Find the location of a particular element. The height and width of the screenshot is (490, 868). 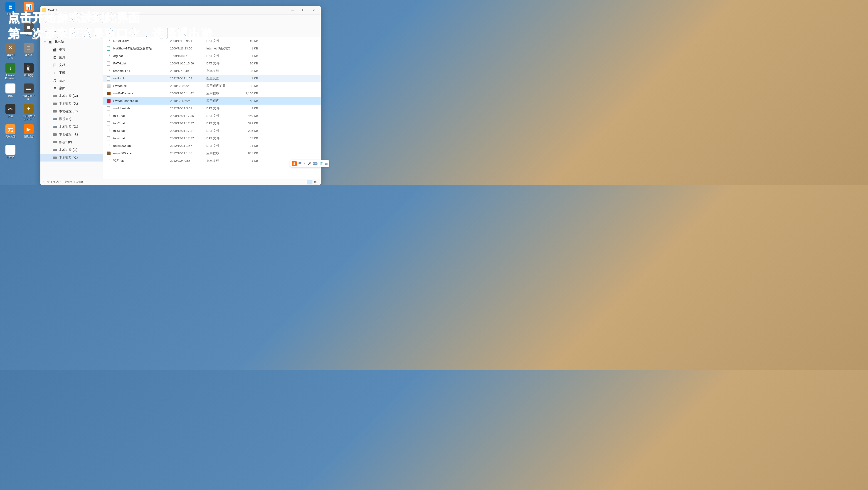

keyboard-icon: ⌨ is located at coordinates (315, 164).